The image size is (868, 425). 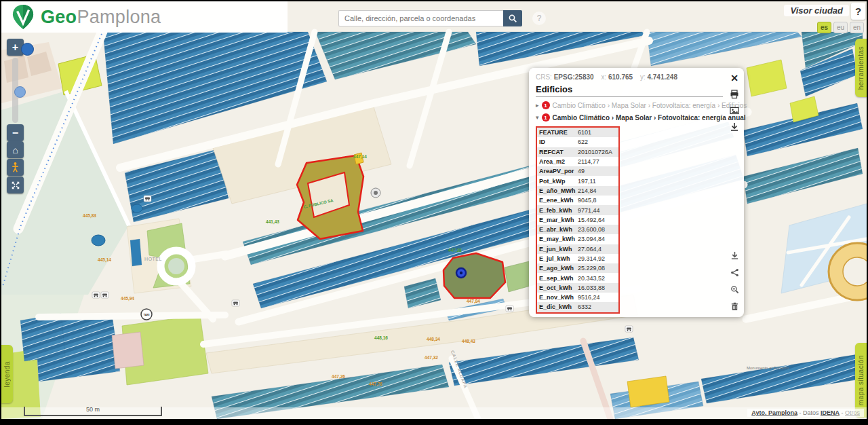 What do you see at coordinates (16, 185) in the screenshot?
I see `fullscreen-icon` at bounding box center [16, 185].